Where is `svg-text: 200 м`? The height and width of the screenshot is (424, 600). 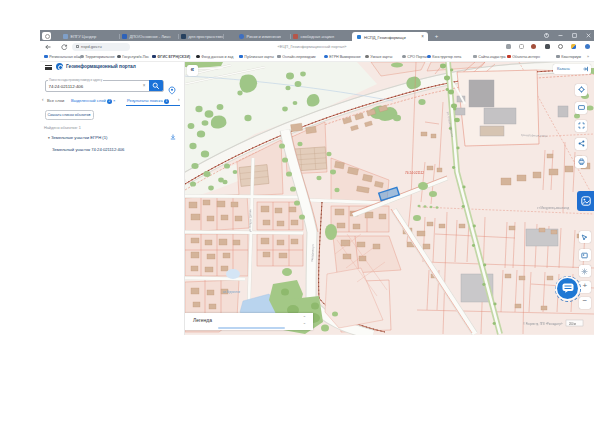
svg-text: 200 м is located at coordinates (572, 324).